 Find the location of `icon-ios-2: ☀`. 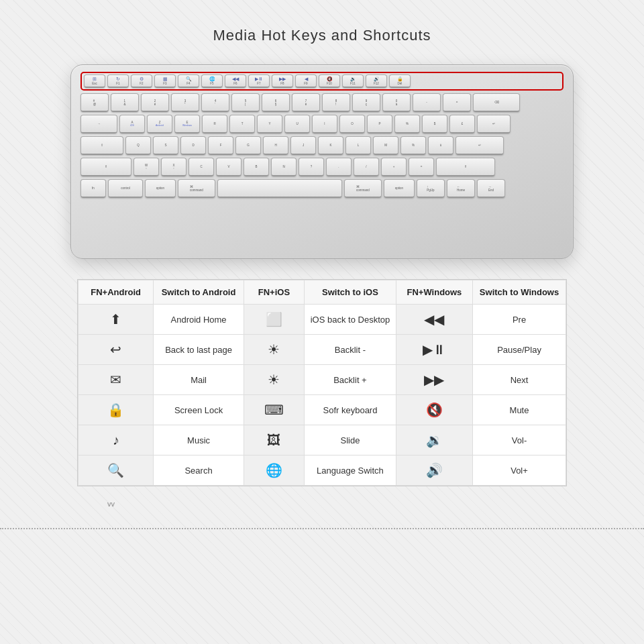

icon-ios-2: ☀ is located at coordinates (274, 380).